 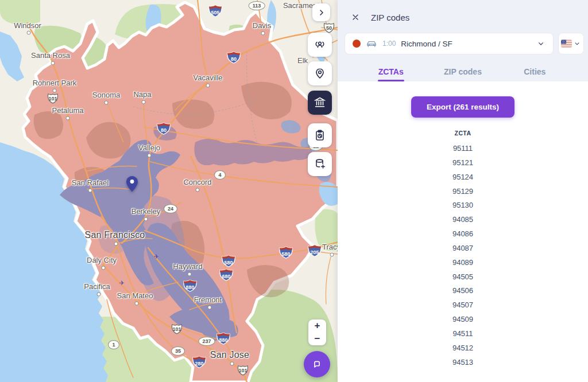 What do you see at coordinates (463, 72) in the screenshot?
I see `tab-zip-codes: ZIP codes` at bounding box center [463, 72].